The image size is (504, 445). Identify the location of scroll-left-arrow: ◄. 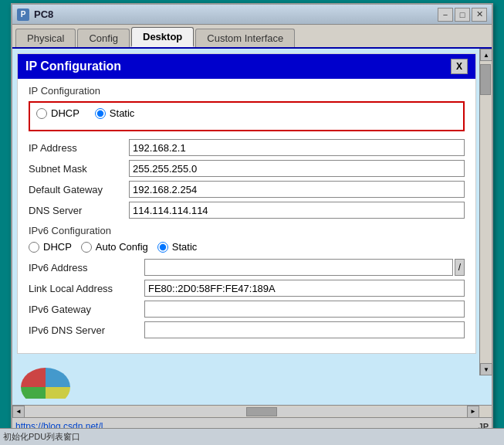
(19, 412).